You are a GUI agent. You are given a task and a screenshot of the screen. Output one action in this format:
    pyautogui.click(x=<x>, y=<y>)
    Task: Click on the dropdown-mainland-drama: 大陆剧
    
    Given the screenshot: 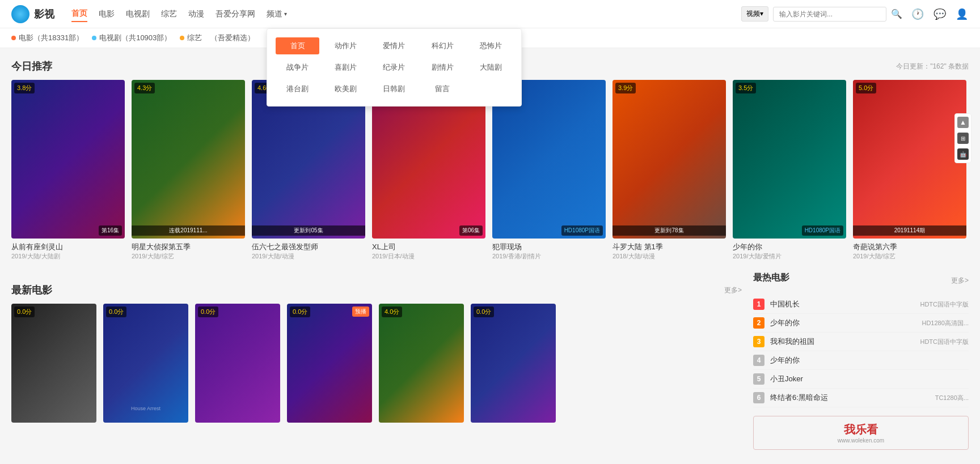 What is the action you would take?
    pyautogui.click(x=491, y=67)
    